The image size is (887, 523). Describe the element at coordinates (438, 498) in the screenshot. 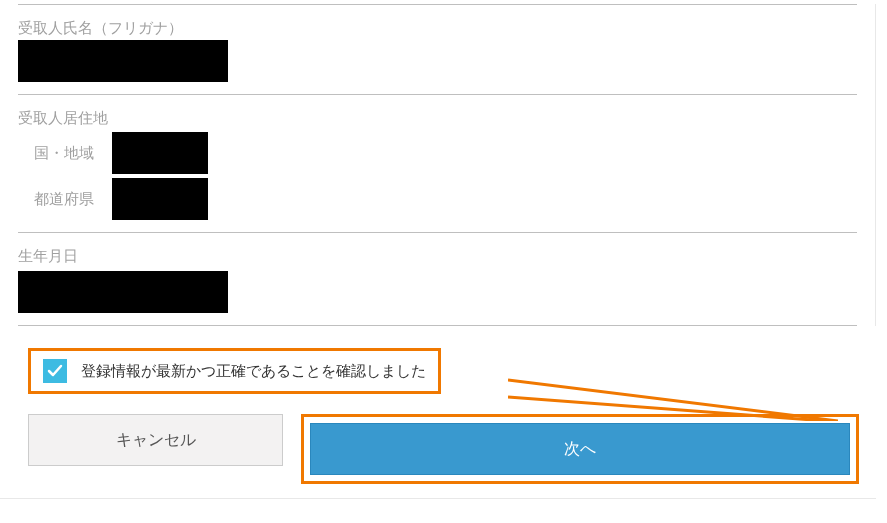

I see `bottom-border` at that location.